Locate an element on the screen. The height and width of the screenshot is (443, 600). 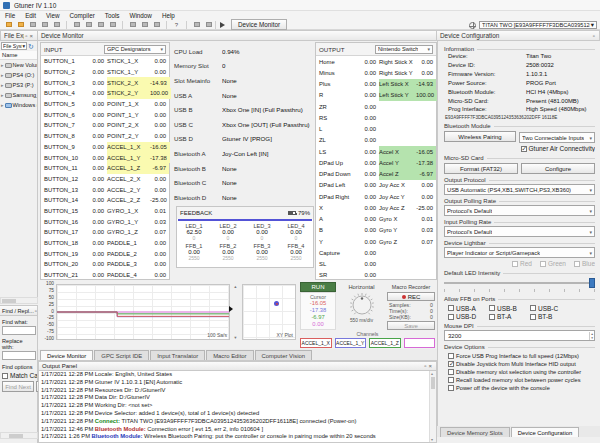
device-monitor-toolbar-button: Device Monitor is located at coordinates (259, 24).